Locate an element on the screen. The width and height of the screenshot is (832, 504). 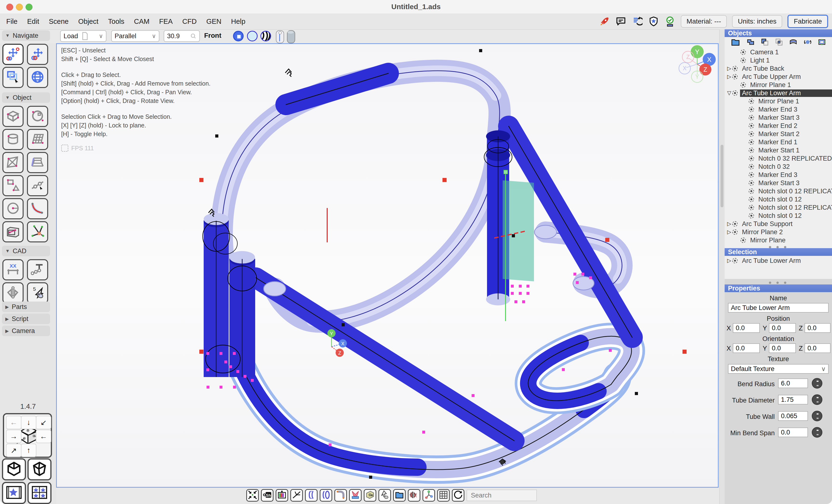
tree-item: ▷Arc Tube Upper Arm is located at coordinates (778, 77).